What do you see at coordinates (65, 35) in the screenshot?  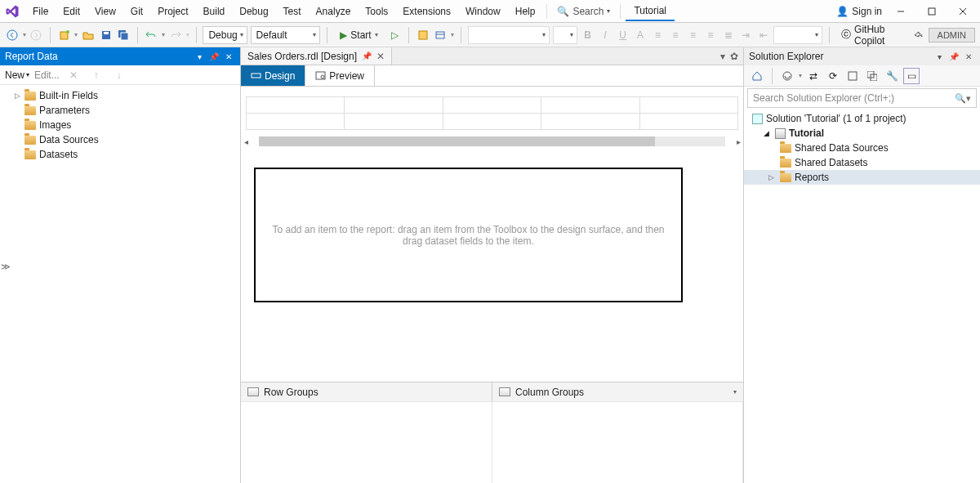 I see `new-project-button` at bounding box center [65, 35].